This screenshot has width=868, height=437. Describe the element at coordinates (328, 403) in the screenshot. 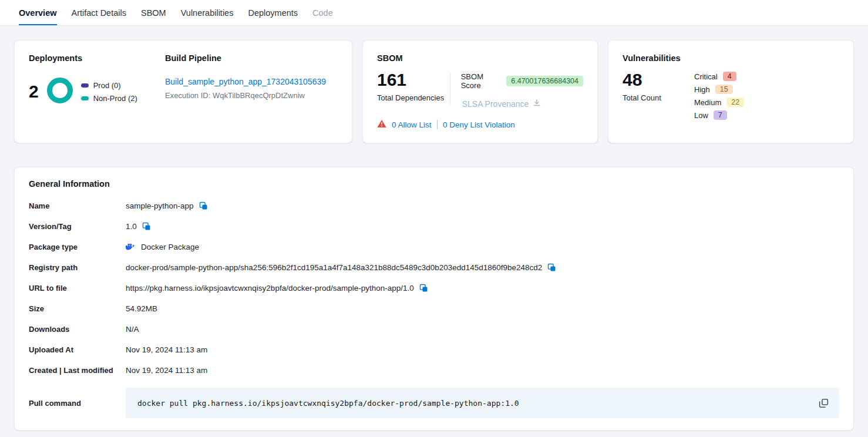

I see `pull-command-text: docker pull pkg.harness.io/ikpsjoavtcwxn…` at that location.